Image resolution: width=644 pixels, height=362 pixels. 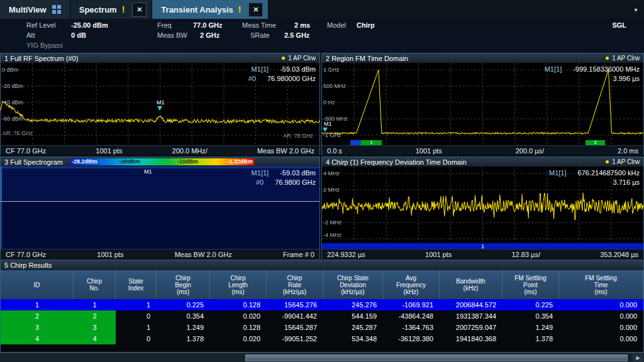 I want to click on y-axis-tick: -2 MHz, so click(x=332, y=222).